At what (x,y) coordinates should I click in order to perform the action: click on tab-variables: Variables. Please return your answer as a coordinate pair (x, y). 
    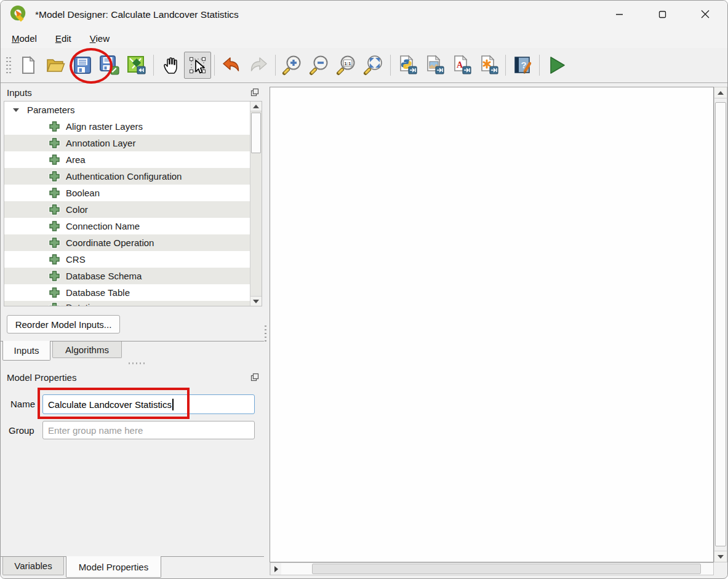
    Looking at the image, I should click on (33, 566).